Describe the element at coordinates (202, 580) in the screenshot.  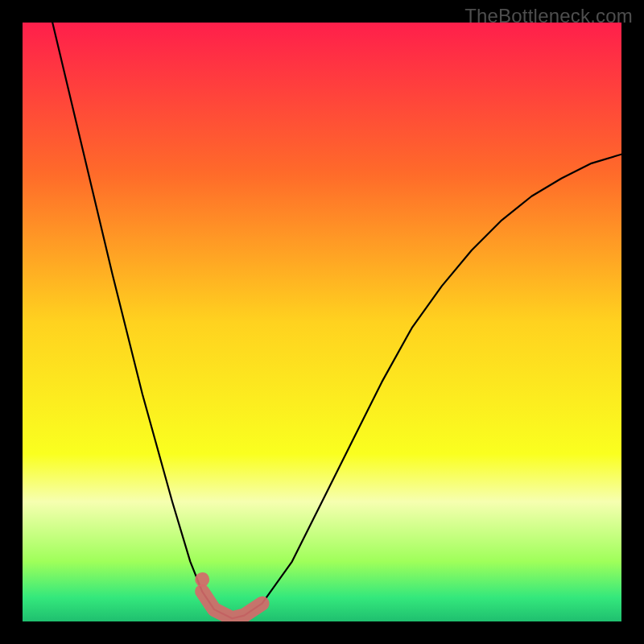
I see `highlight-dot` at that location.